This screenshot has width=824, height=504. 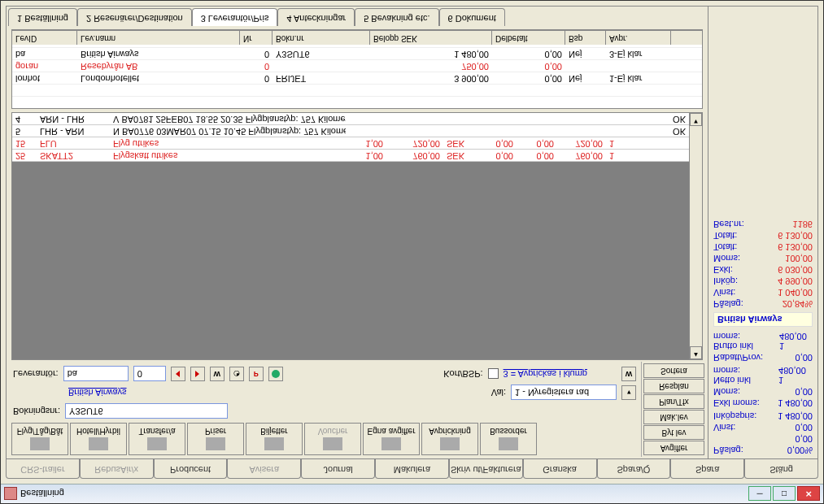 I want to click on minimize-button: ─, so click(x=760, y=494).